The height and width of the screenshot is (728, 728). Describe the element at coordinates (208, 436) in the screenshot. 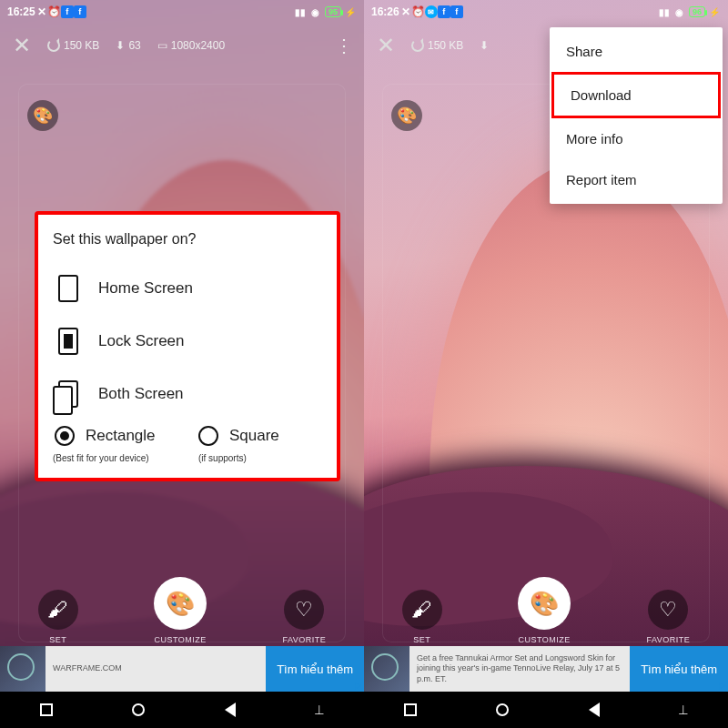

I see `radio-unchecked-icon` at that location.